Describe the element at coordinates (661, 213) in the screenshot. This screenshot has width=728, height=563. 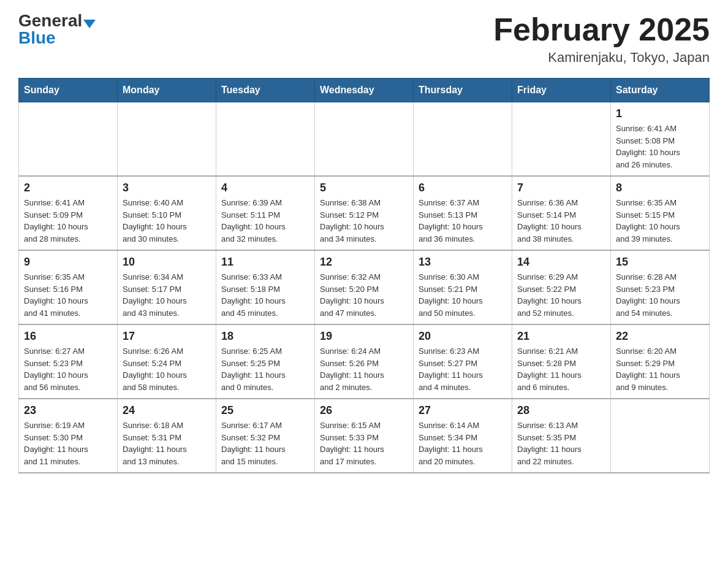
I see `calendar-cell: 8Sunrise: 6:35 AM Sunset: 5:15 PM Daylig…` at that location.